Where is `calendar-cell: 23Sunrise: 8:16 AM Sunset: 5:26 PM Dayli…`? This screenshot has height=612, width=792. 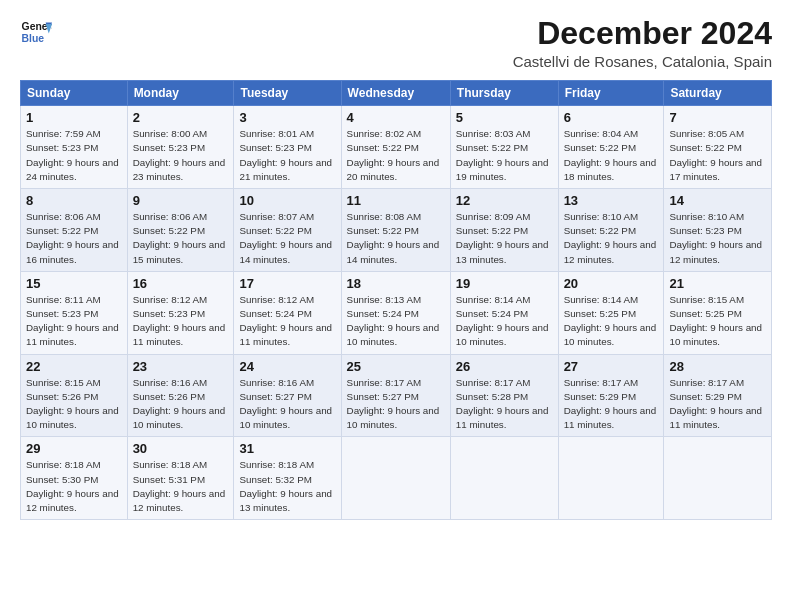
calendar-cell: 23Sunrise: 8:16 AM Sunset: 5:26 PM Dayli… is located at coordinates (180, 396).